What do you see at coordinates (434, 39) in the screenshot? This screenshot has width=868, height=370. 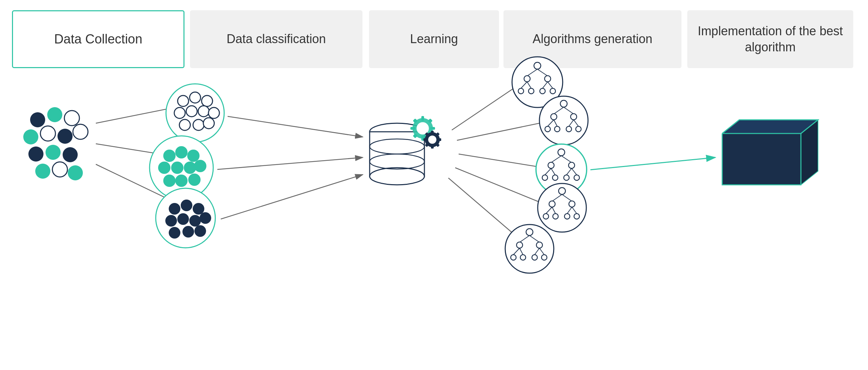 I see `header-learning-label: Learning` at bounding box center [434, 39].